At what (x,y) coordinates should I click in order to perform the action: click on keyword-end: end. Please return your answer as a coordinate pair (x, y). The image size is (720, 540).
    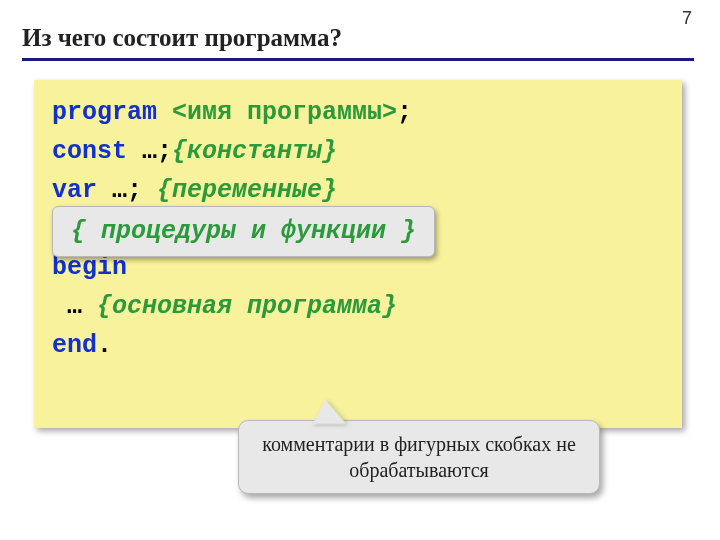
    Looking at the image, I should click on (74, 346).